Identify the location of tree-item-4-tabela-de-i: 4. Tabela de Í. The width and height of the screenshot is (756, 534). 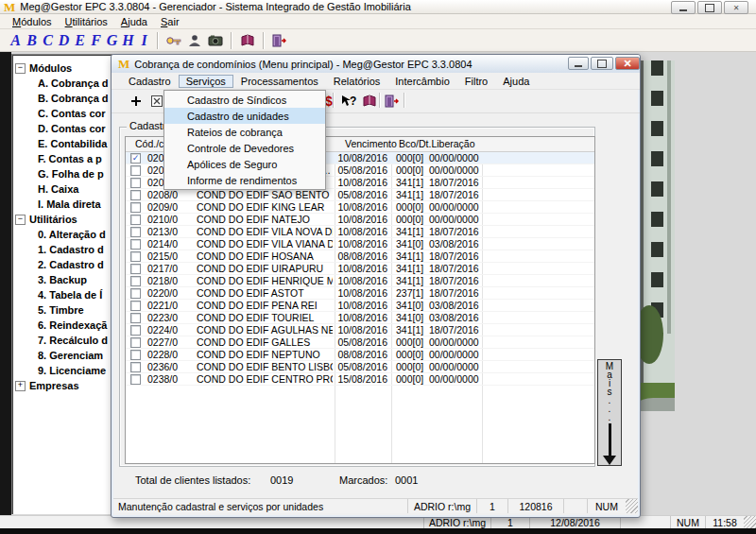
(63, 295).